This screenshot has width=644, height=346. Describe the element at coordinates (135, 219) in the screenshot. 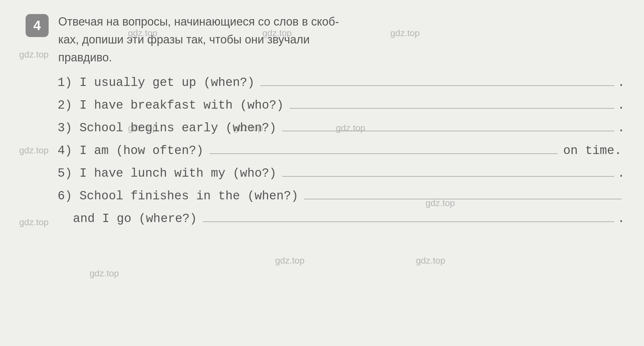

I see `exercise-6-text2: and I go (where?)` at that location.